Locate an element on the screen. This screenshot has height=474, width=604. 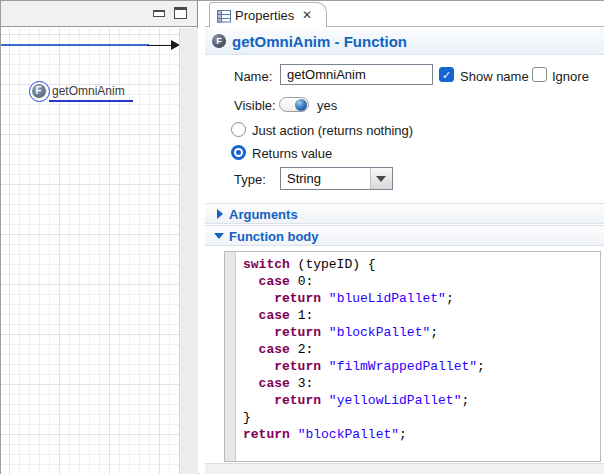
maximize-icon is located at coordinates (180, 13).